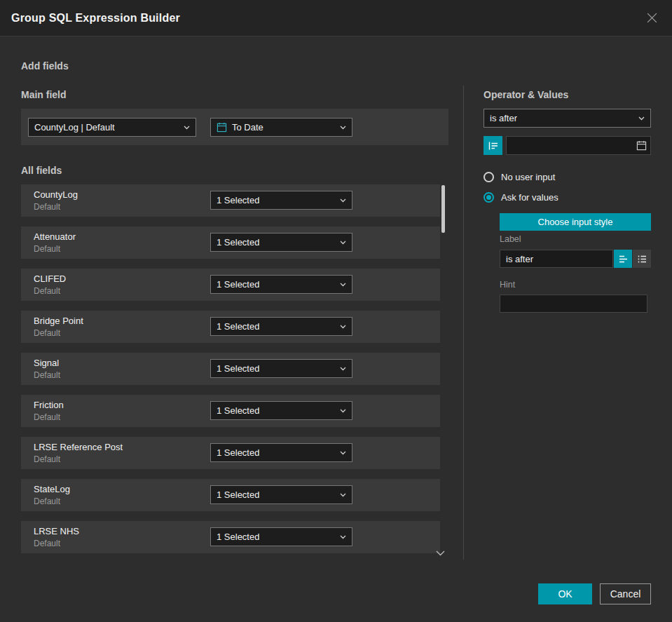 The width and height of the screenshot is (672, 622). I want to click on value-input-wrap, so click(579, 146).